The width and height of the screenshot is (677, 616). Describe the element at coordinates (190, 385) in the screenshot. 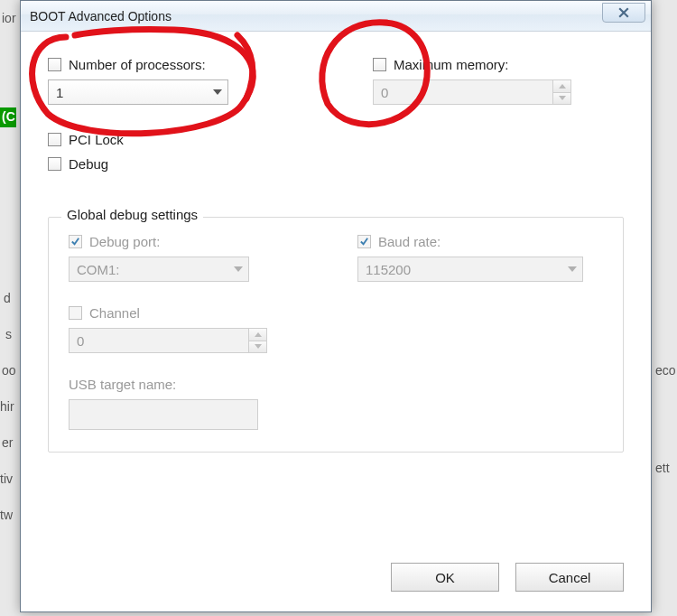

I see `usb-target-label: USB target name:` at that location.